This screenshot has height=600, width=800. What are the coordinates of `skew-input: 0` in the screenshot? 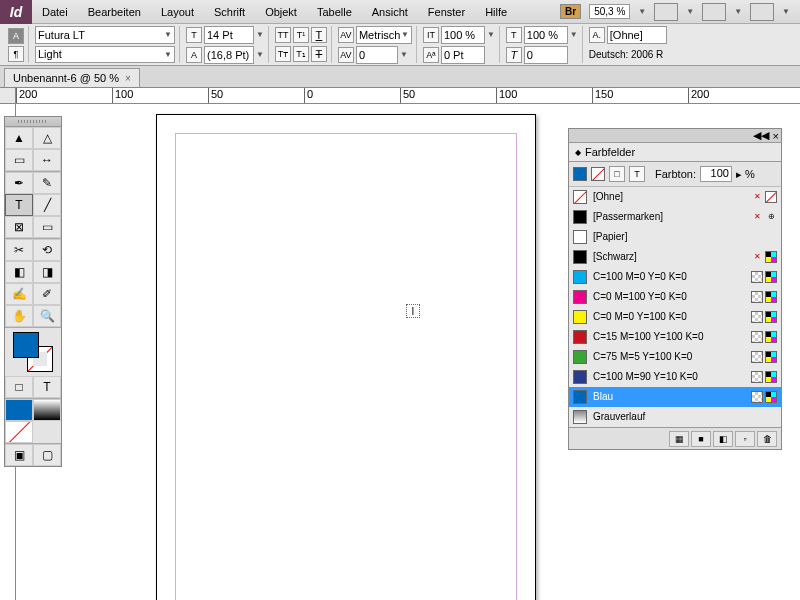 It's located at (546, 55).